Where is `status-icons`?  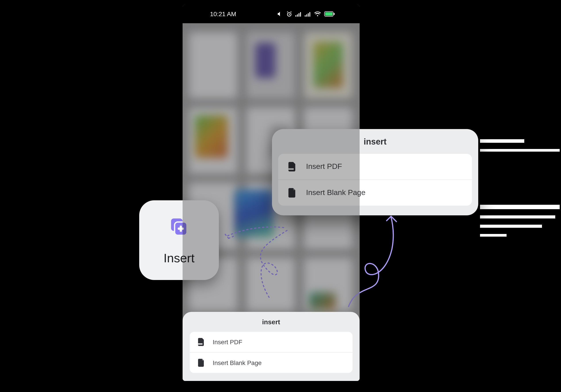 status-icons is located at coordinates (306, 14).